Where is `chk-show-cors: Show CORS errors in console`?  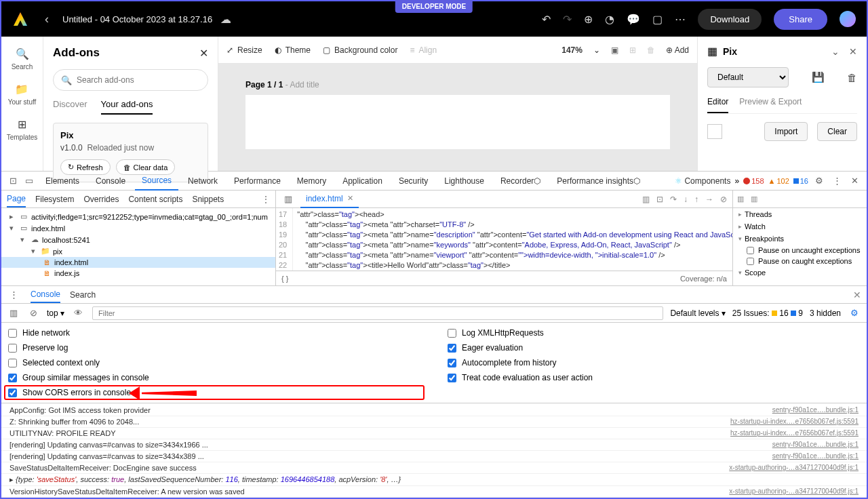
chk-show-cors: Show CORS errors in console is located at coordinates (214, 393).